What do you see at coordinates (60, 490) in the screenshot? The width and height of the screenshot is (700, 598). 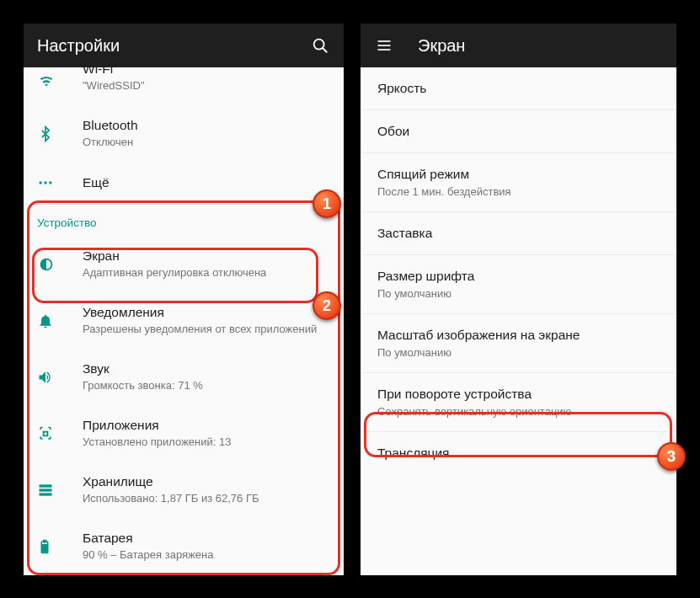 I see `storage-icon` at bounding box center [60, 490].